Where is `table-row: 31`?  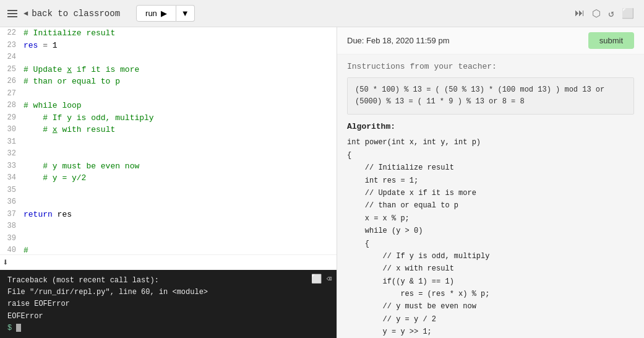
table-row: 31 is located at coordinates (168, 142).